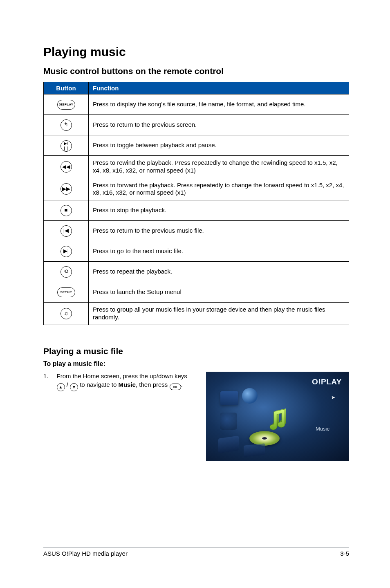 Image resolution: width=390 pixels, height=588 pixels. Describe the element at coordinates (196, 52) in the screenshot. I see `page-title: Playing music` at that location.